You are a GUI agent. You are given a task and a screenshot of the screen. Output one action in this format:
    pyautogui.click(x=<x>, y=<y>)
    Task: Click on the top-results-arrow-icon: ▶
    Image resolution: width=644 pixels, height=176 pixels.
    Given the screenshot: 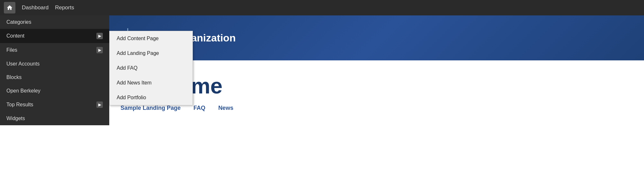 What is the action you would take?
    pyautogui.click(x=100, y=105)
    